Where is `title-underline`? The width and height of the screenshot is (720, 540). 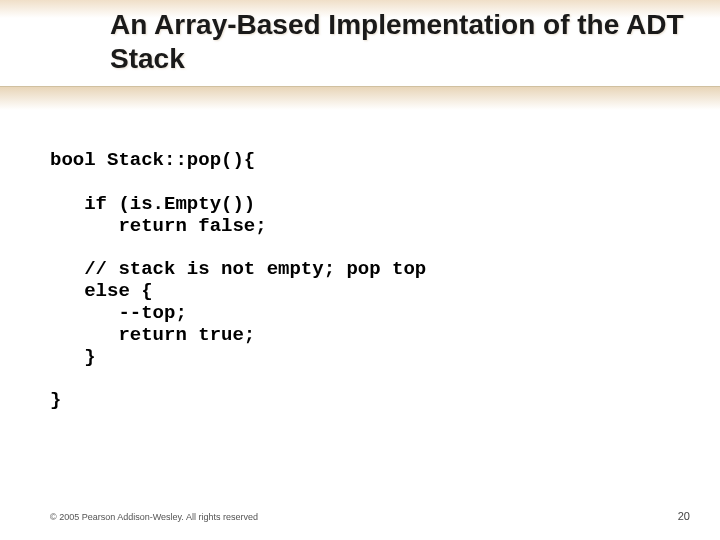
title-underline is located at coordinates (360, 98).